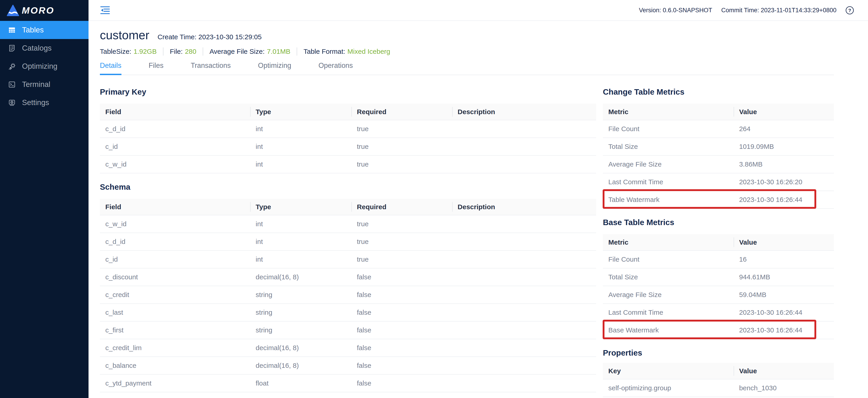 The width and height of the screenshot is (868, 398). Describe the element at coordinates (348, 366) in the screenshot. I see `table-row: c_balancedecimal(5, 3)false` at that location.